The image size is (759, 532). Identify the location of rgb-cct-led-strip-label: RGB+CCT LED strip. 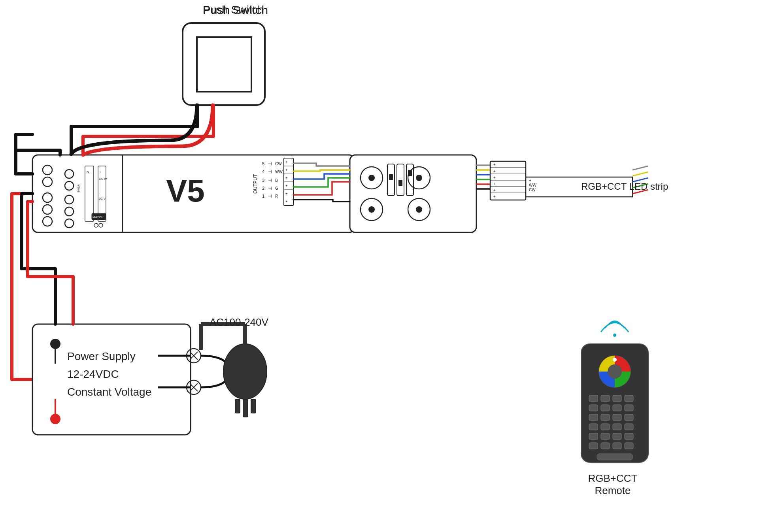
(625, 187).